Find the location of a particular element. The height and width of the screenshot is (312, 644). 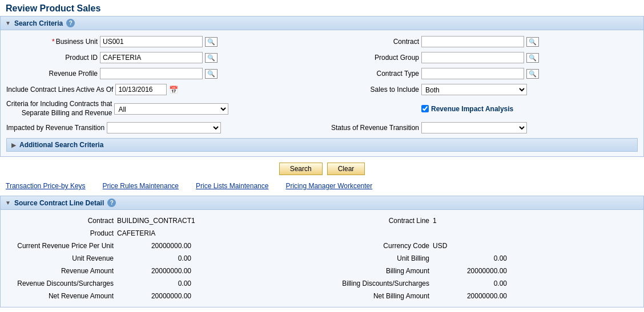

current-rev-price-label: Current Revenue Price Per Unit is located at coordinates (63, 246).